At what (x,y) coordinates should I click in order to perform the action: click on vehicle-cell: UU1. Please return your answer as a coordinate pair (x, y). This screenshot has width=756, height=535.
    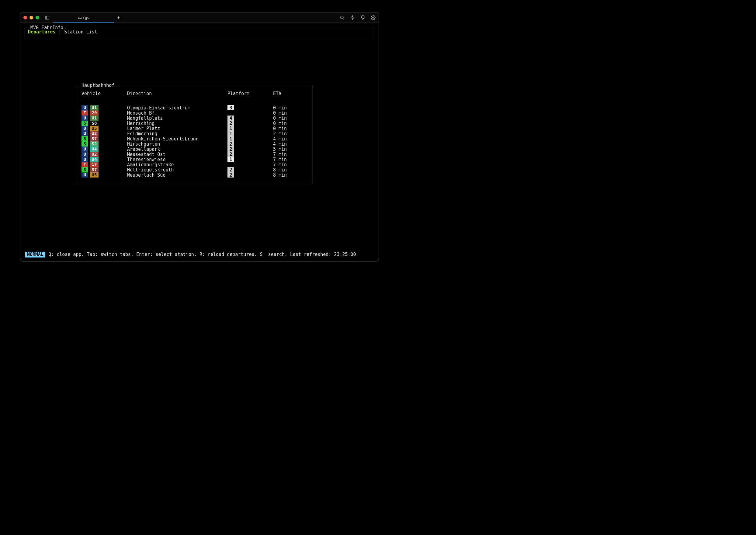
    Looking at the image, I should click on (104, 108).